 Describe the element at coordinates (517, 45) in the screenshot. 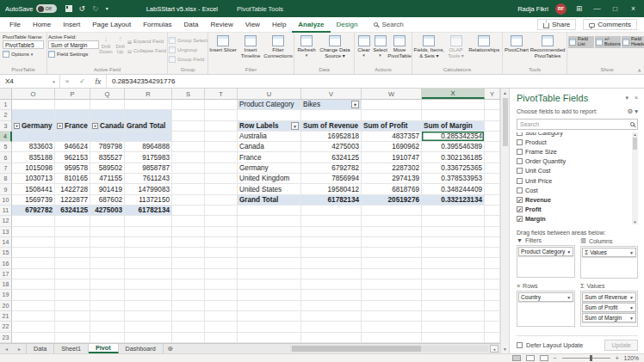

I see `ribbon-button-pivotchart: PivotChart` at that location.